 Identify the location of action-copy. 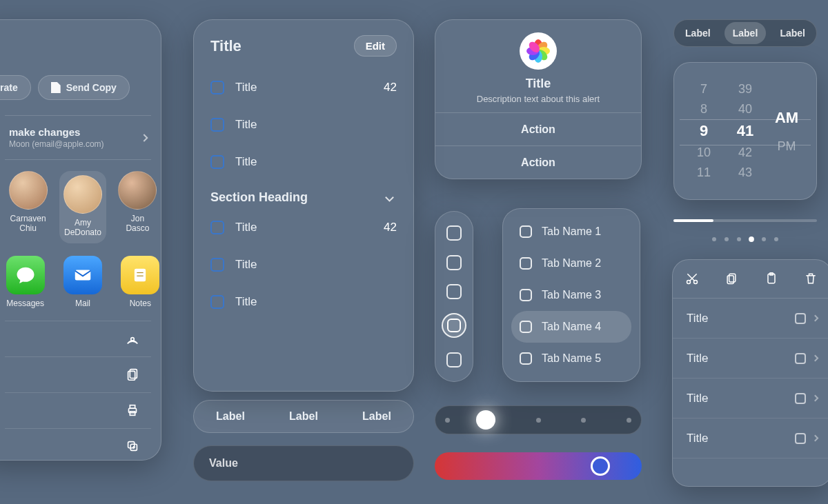
(78, 374).